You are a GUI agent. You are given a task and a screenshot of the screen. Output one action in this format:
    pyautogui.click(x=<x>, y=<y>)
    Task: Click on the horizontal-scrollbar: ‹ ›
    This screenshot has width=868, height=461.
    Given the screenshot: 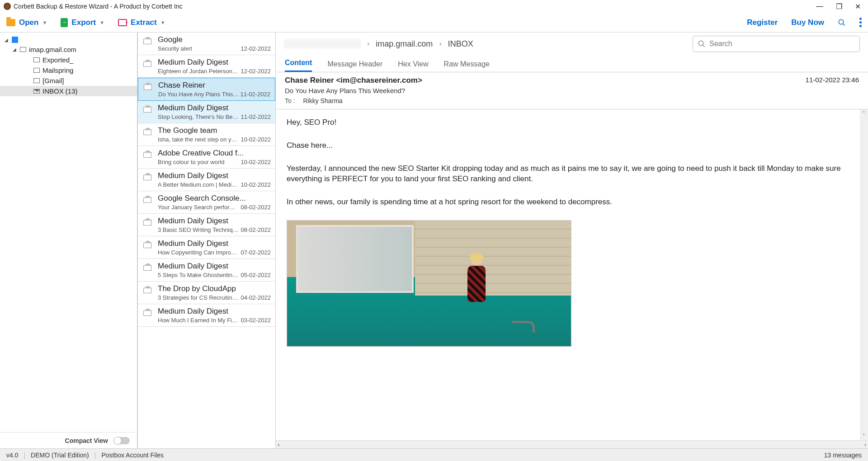 What is the action you would take?
    pyautogui.click(x=572, y=444)
    